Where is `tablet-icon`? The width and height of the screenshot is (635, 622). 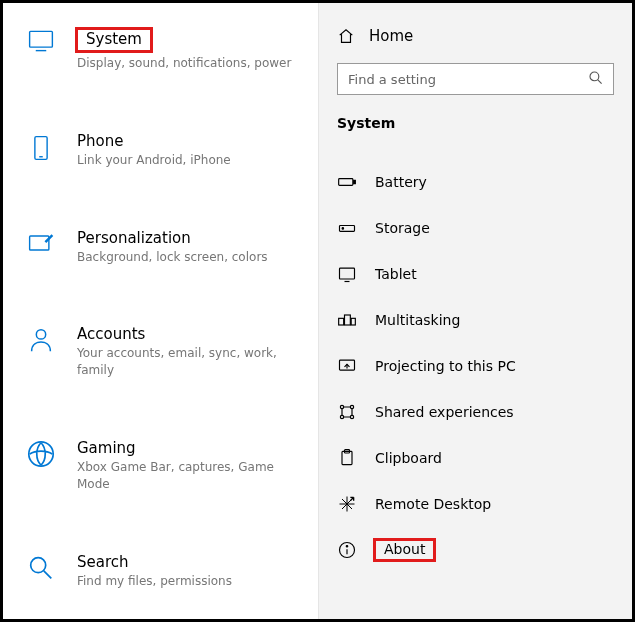
tablet-icon is located at coordinates (347, 274).